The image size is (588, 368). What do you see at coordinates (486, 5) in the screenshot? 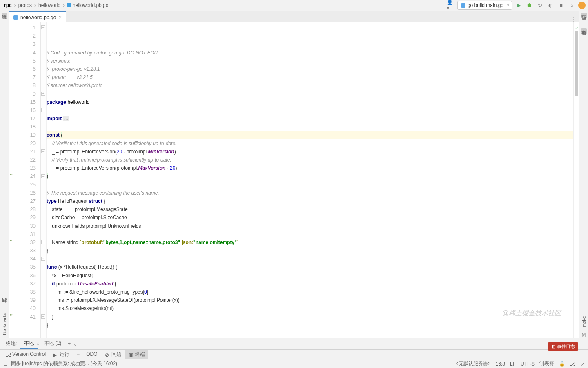
I see `run-config-label: go build main.go` at bounding box center [486, 5].